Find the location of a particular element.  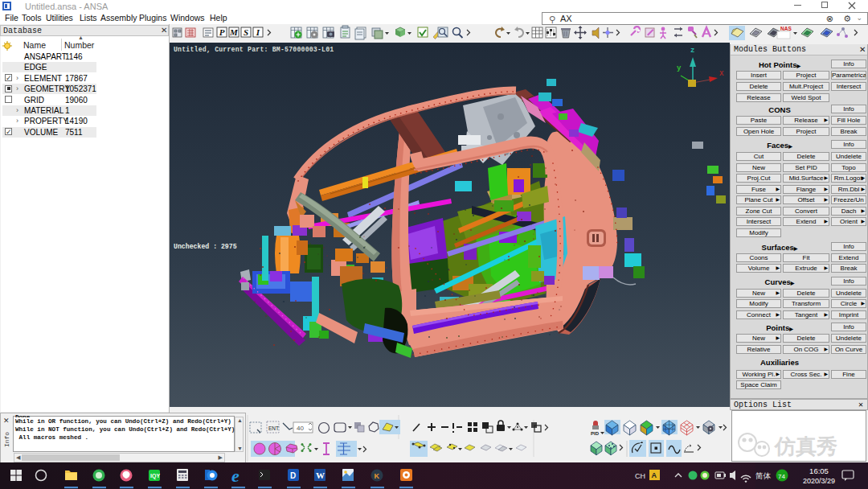

svg-text: Unchecked : 2975 is located at coordinates (206, 246).